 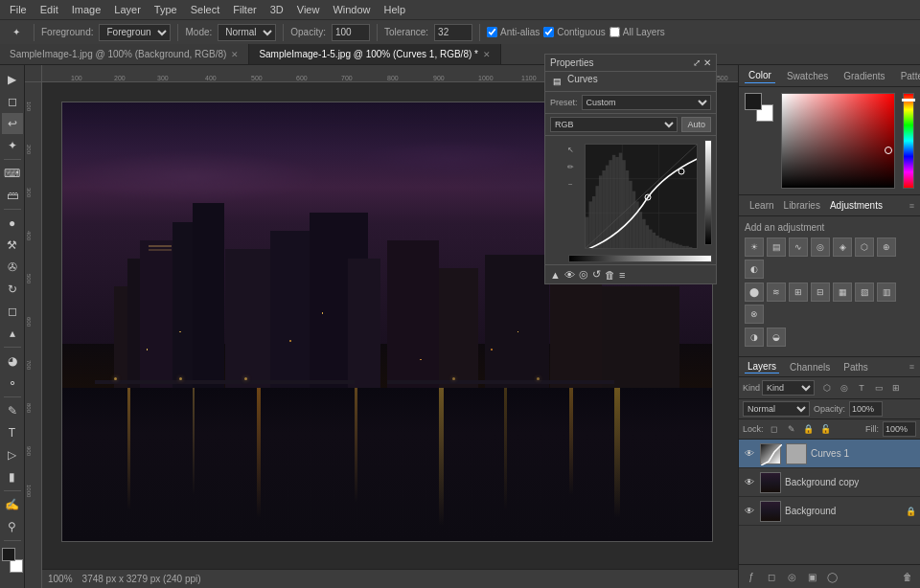 I want to click on add-fx-btn: ƒ, so click(x=751, y=577).